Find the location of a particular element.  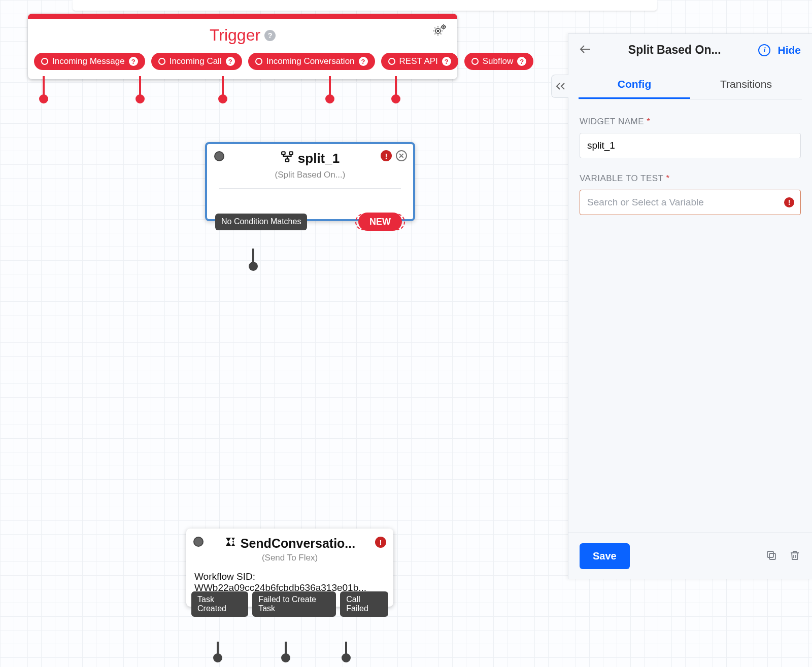

back-arrow-icon is located at coordinates (585, 50).